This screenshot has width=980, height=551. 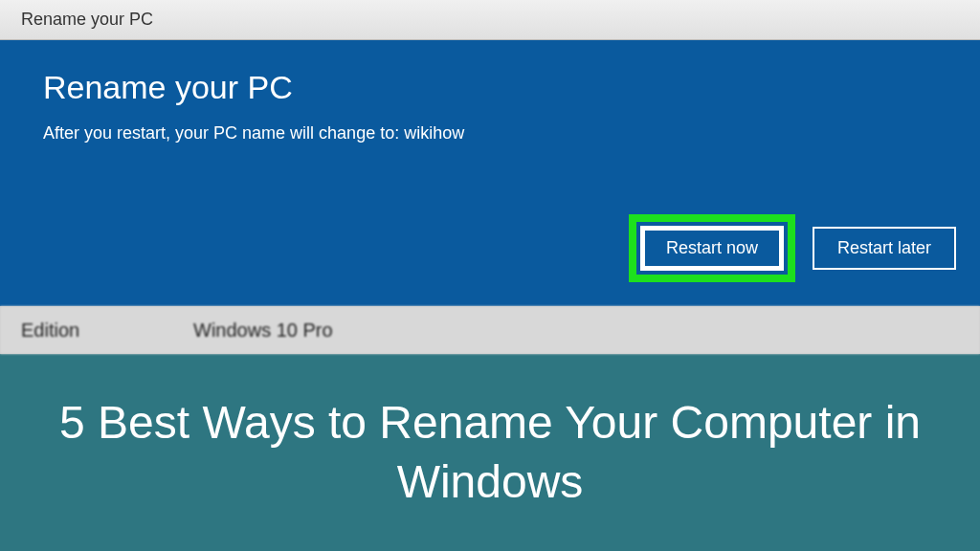 I want to click on edition-label: Edition, so click(x=107, y=331).